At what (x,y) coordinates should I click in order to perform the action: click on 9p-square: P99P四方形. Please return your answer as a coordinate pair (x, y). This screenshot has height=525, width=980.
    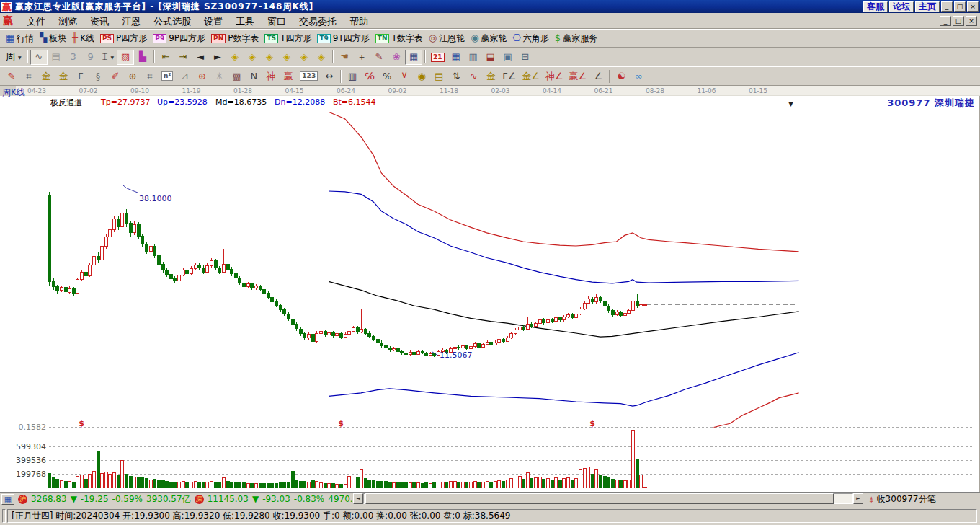
    Looking at the image, I should click on (179, 39).